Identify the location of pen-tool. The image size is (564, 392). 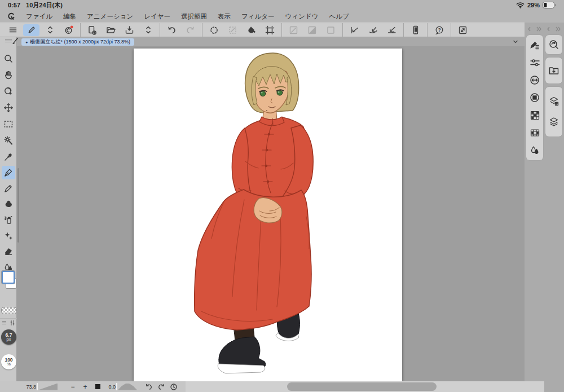
(8, 173).